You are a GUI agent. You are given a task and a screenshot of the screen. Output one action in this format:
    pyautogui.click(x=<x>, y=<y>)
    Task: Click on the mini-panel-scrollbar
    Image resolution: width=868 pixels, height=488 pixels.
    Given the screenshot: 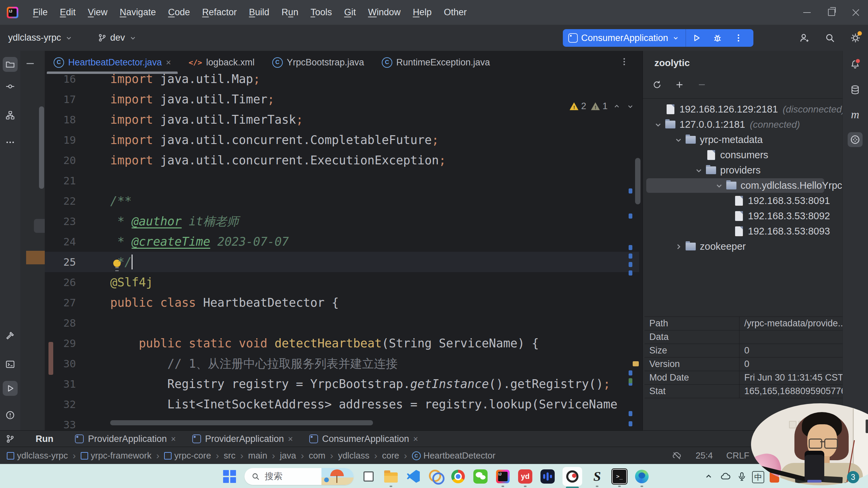 What is the action you would take?
    pyautogui.click(x=41, y=148)
    